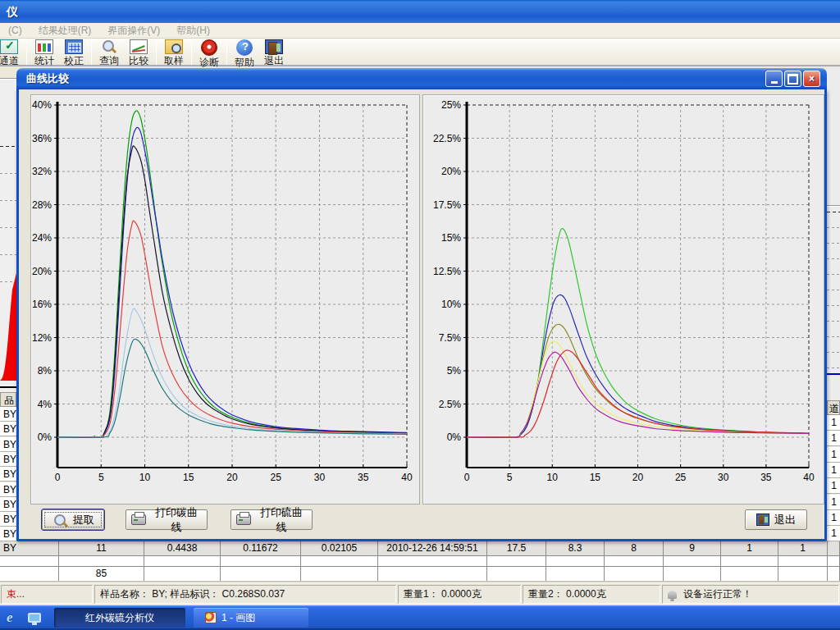 This screenshot has width=840, height=630. What do you see at coordinates (182, 549) in the screenshot?
I see `table-cell: 0.4438` at bounding box center [182, 549].